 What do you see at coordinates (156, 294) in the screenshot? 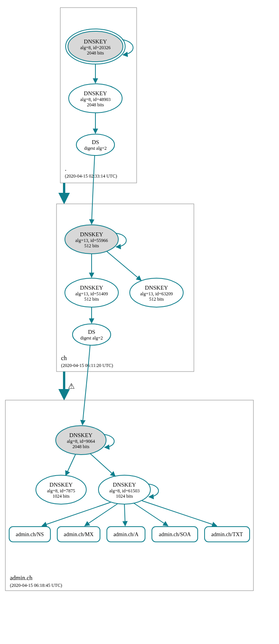
I see `svg-text: alg=13, id=63209` at bounding box center [156, 294].